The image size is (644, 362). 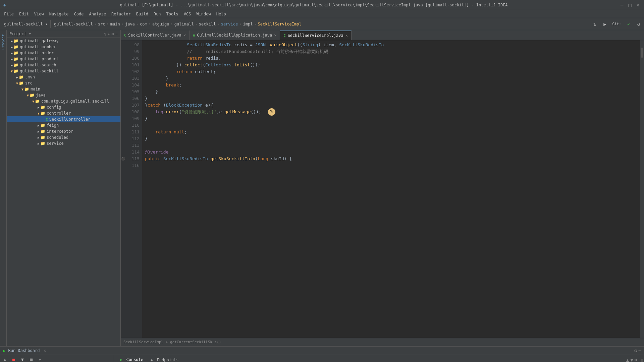 What do you see at coordinates (79, 14) in the screenshot?
I see `menu-code: Code` at bounding box center [79, 14].